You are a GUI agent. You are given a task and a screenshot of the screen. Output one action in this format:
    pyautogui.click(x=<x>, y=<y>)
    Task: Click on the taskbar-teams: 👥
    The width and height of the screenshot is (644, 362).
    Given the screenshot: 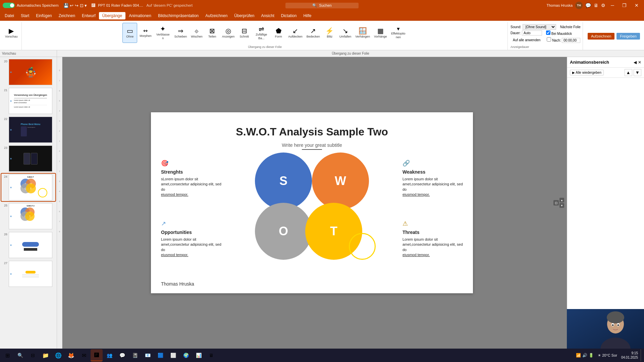 What is the action you would take?
    pyautogui.click(x=109, y=355)
    